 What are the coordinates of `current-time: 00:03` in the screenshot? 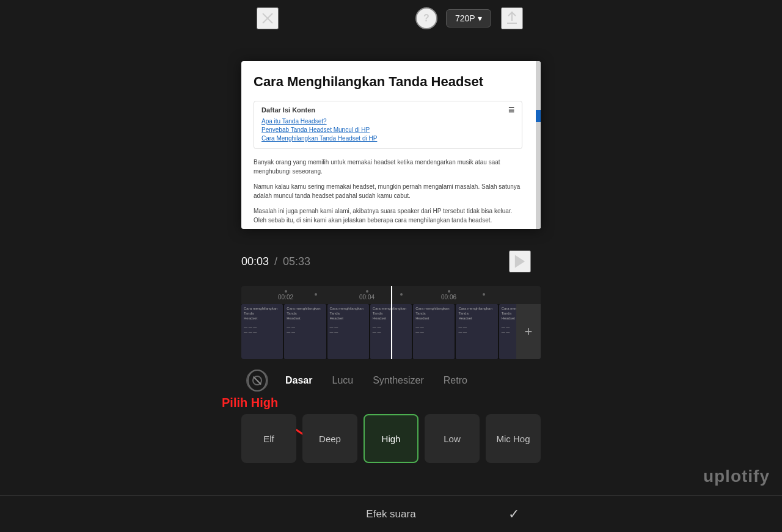 It's located at (255, 261).